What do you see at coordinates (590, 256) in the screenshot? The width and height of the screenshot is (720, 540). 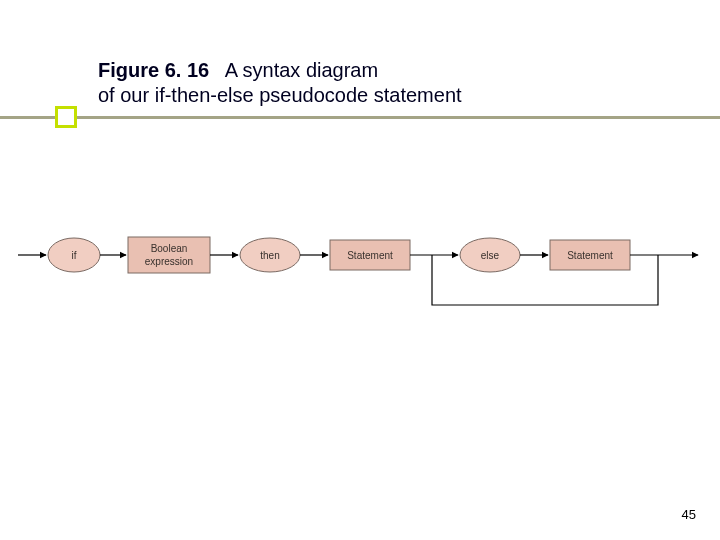 I see `node-stmt2-label: Statement` at bounding box center [590, 256].